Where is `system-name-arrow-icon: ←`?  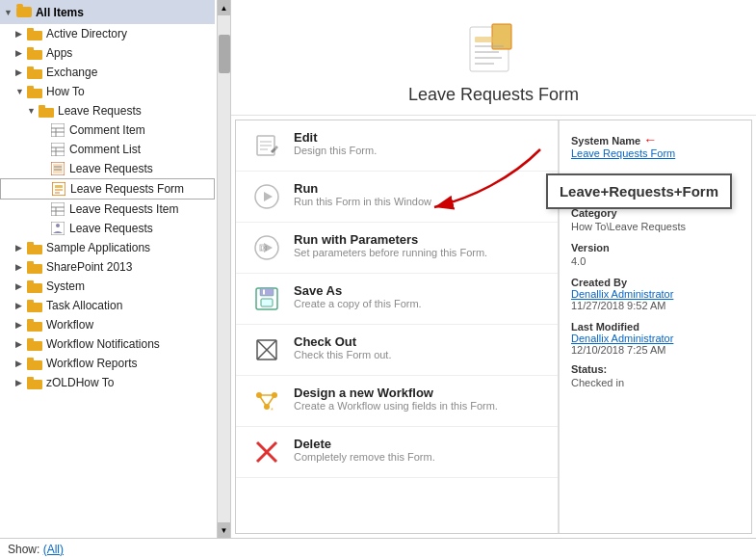
system-name-arrow-icon: ← is located at coordinates (650, 140).